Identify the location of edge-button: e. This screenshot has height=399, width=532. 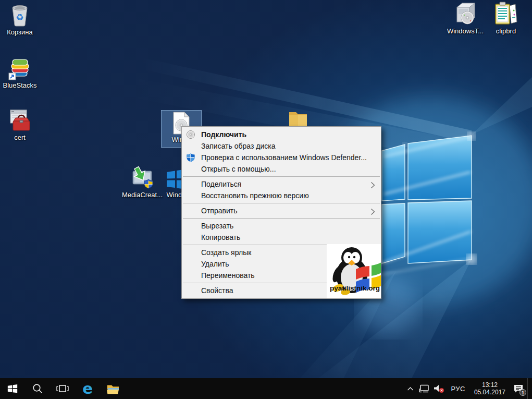
(88, 389).